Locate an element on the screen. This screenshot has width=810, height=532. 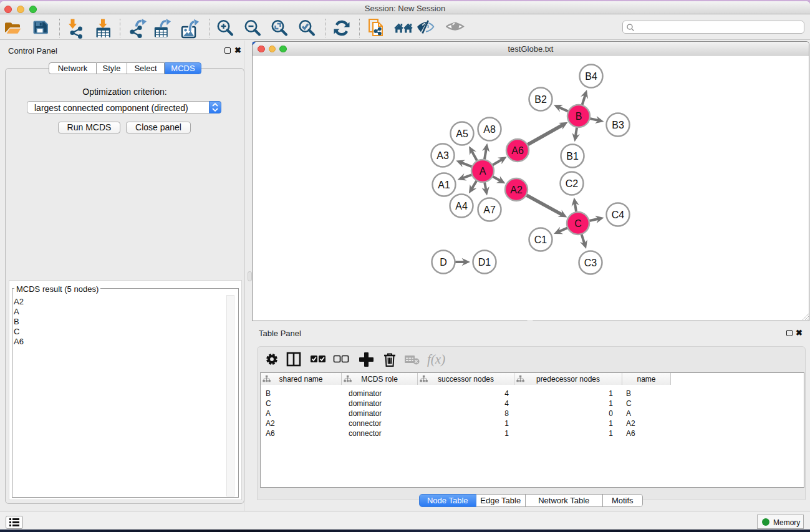
svg-text: A7 is located at coordinates (489, 210).